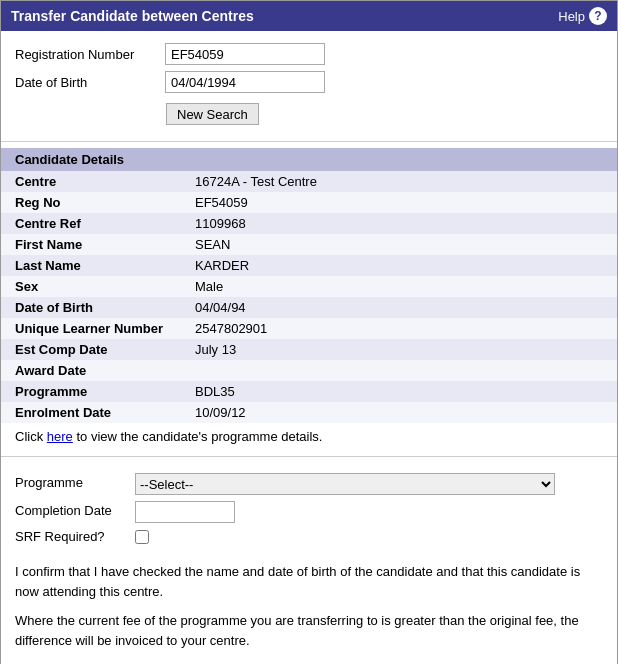 The image size is (618, 664). I want to click on confirm-text-2: Where the current fee of the programme y…, so click(309, 630).